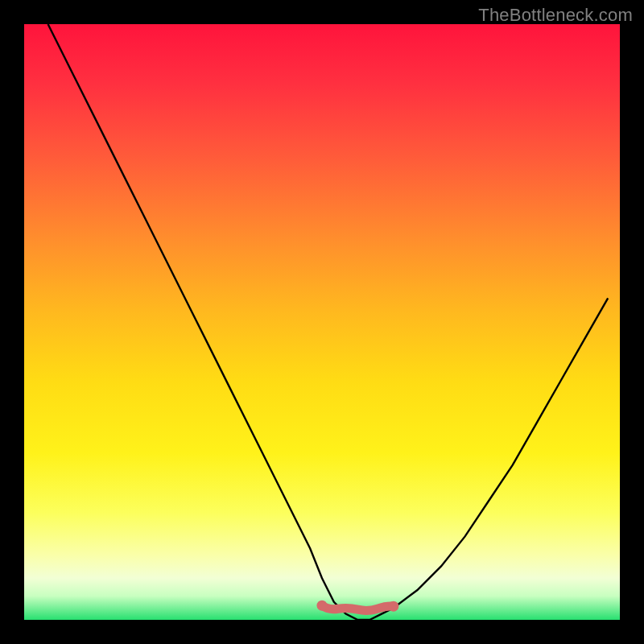 This screenshot has height=644, width=644. Describe the element at coordinates (393, 607) in the screenshot. I see `optimal-zone-dot-right` at that location.